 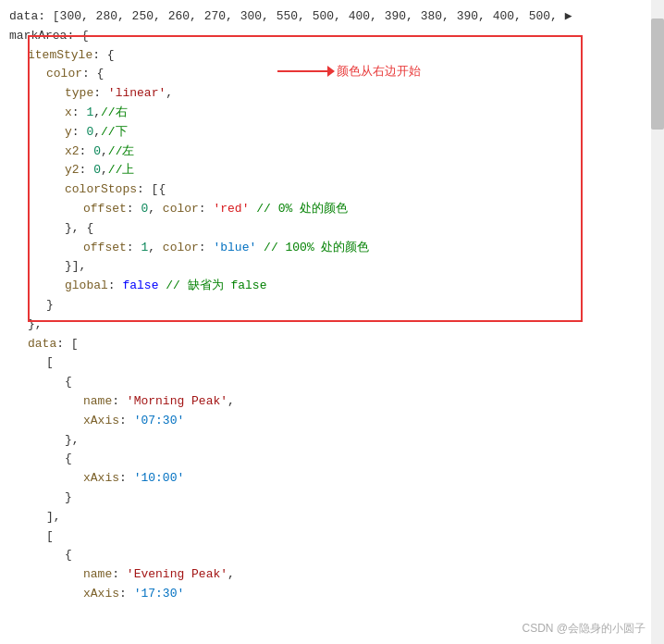 I want to click on scrollbar-thumb, so click(x=658, y=74).